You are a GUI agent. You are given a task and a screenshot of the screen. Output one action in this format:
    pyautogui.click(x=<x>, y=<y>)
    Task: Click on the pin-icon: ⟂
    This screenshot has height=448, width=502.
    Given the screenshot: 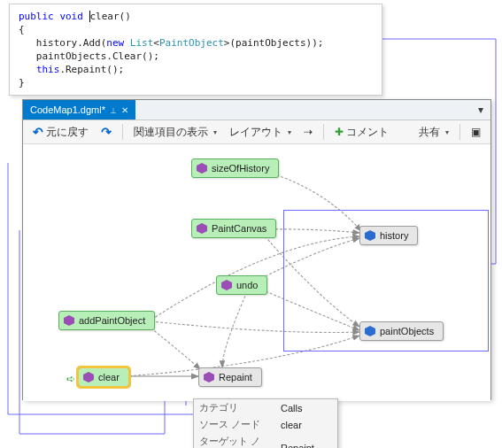 What is the action you would take?
    pyautogui.click(x=113, y=110)
    